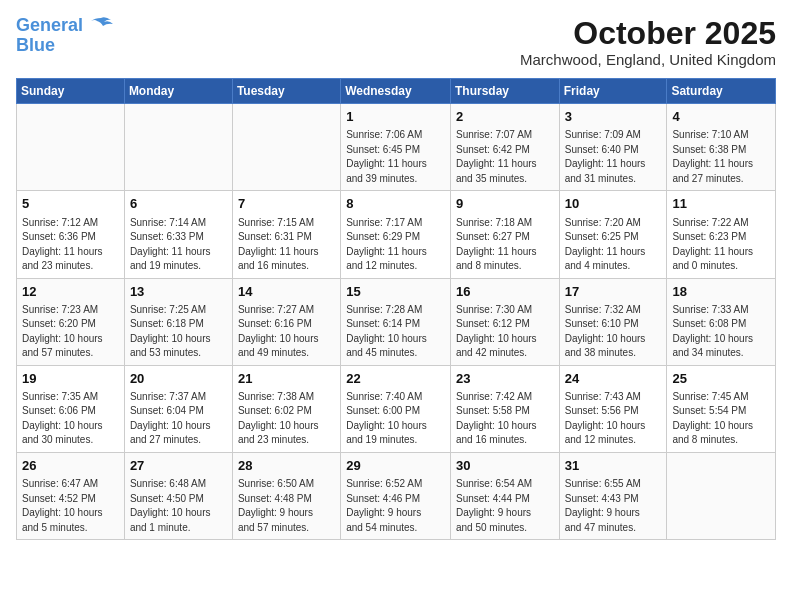 The image size is (792, 612). Describe the element at coordinates (614, 332) in the screenshot. I see `day-info: Sunrise: 7:32 AMSunset: 6:10 PMDaylight:…` at that location.